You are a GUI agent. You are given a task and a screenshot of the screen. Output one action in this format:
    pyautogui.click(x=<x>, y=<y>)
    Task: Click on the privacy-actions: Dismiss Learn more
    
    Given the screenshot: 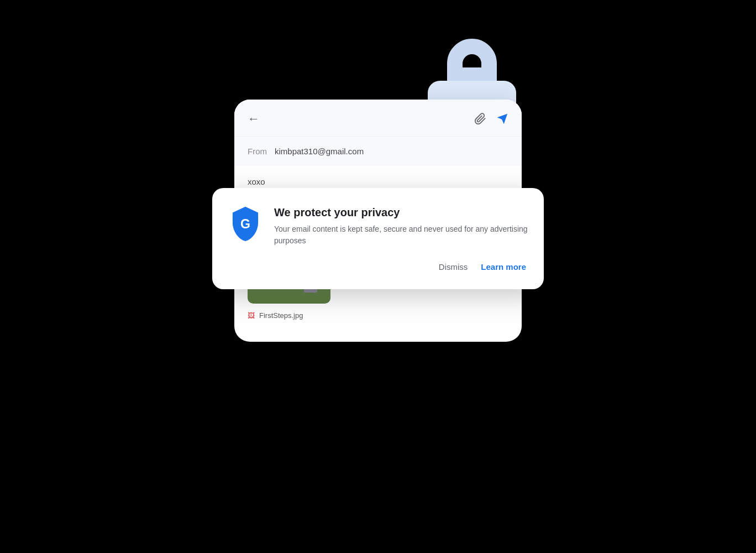 What is the action you would take?
    pyautogui.click(x=378, y=267)
    